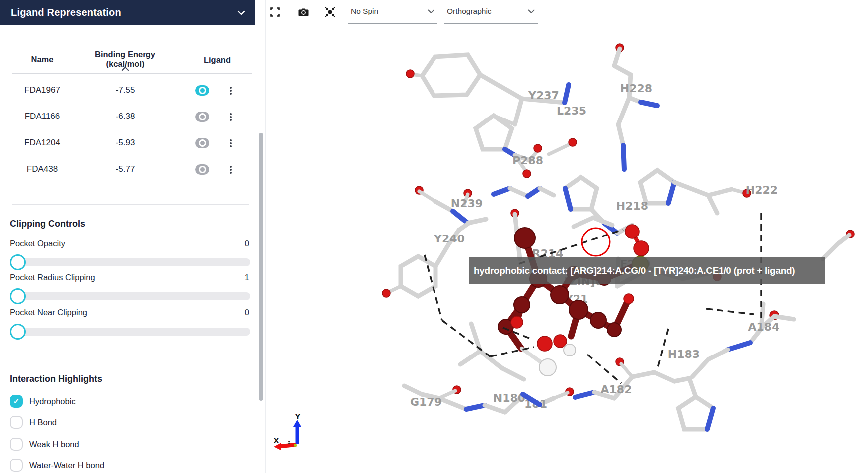 The image size is (868, 473). I want to click on ligand-representation-panel-header: Ligand Representation, so click(128, 12).